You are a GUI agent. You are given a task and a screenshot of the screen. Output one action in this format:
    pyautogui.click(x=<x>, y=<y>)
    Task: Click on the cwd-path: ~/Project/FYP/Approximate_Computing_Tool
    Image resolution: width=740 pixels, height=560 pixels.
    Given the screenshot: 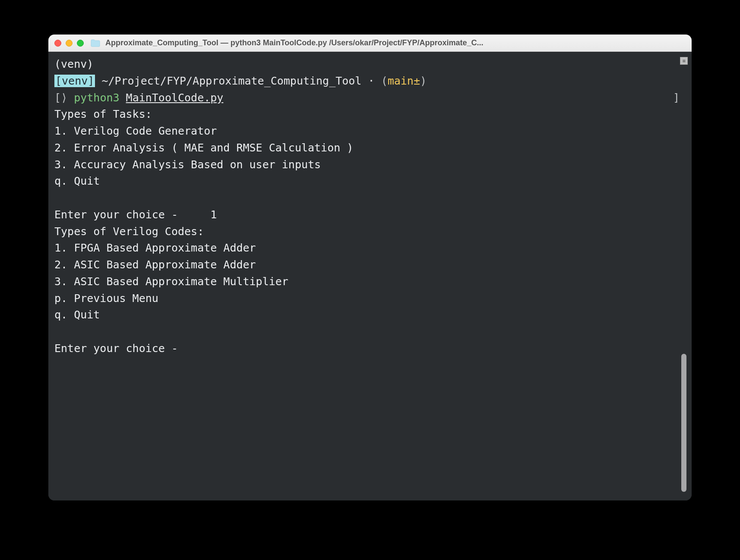 What is the action you would take?
    pyautogui.click(x=231, y=81)
    